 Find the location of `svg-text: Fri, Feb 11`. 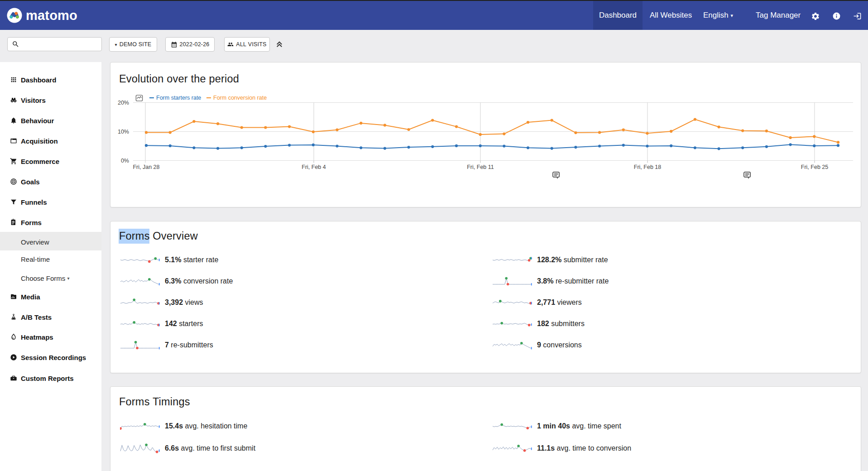

svg-text: Fri, Feb 11 is located at coordinates (480, 167).